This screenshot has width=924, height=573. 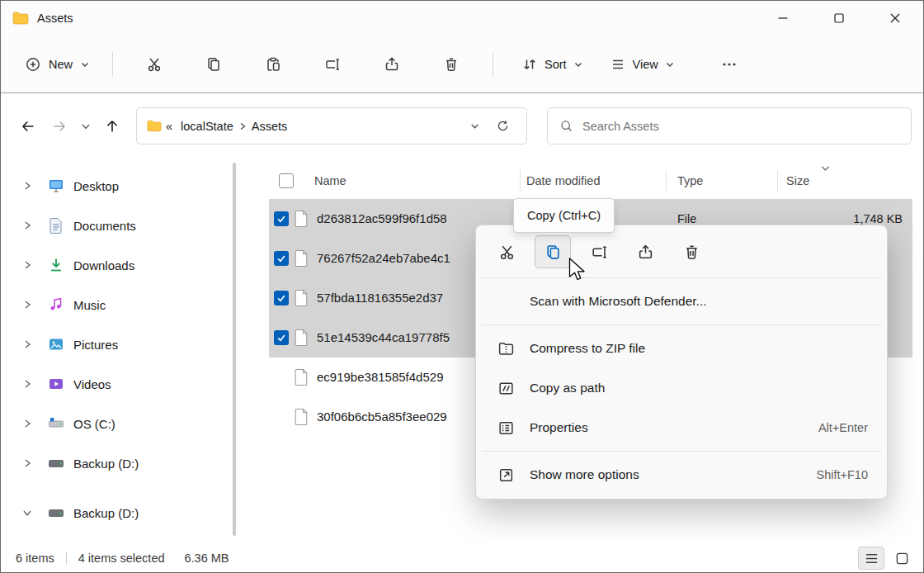 What do you see at coordinates (116, 305) in the screenshot?
I see `sidebar-item-music: Music` at bounding box center [116, 305].